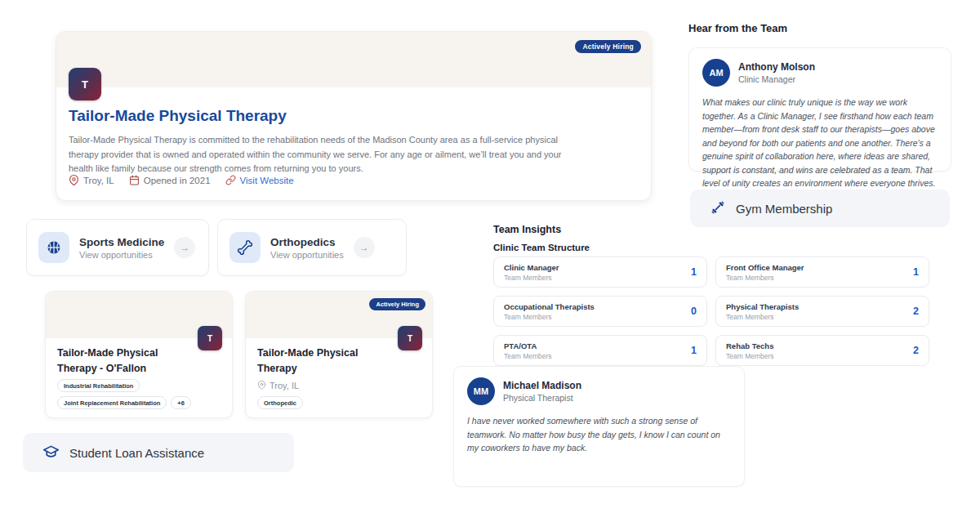 The width and height of the screenshot is (980, 513). What do you see at coordinates (321, 155) in the screenshot?
I see `company-description: Tailor-Made Physical Therapy is committe…` at bounding box center [321, 155].